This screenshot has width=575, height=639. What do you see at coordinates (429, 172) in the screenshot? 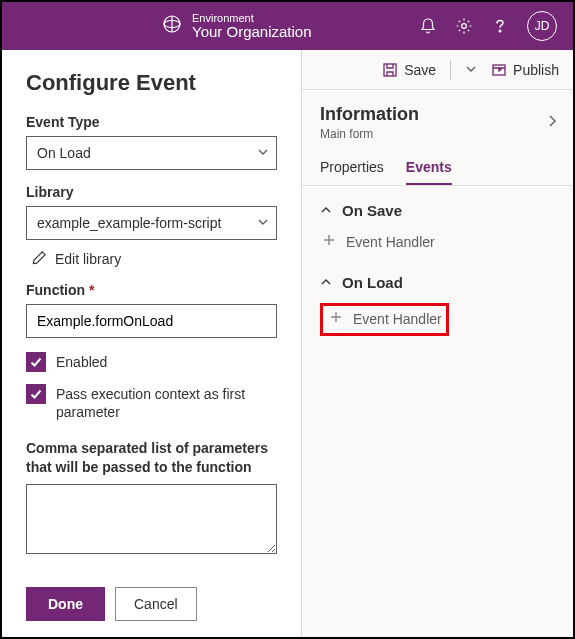
I see `tab-events: Events` at bounding box center [429, 172].